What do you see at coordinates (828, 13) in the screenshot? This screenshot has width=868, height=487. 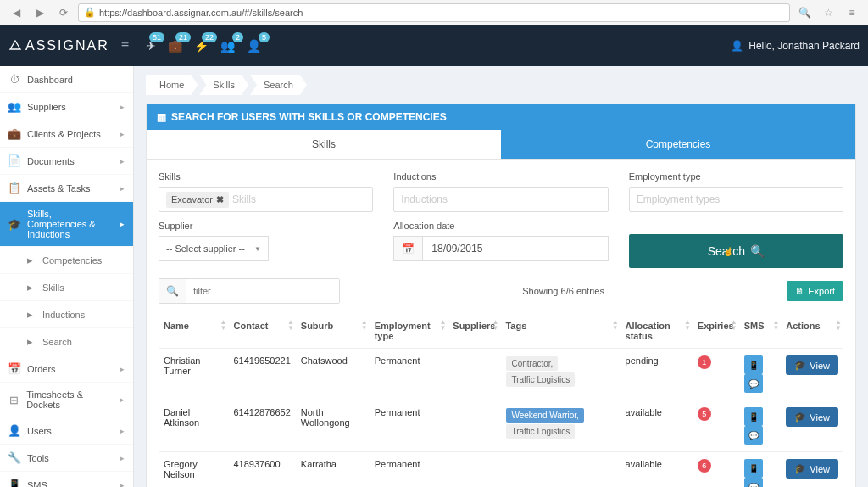 I see `bookmark-star-icon: ☆` at bounding box center [828, 13].